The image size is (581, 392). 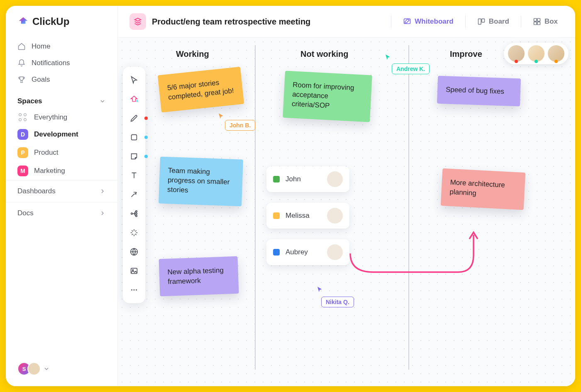 I want to click on nav-goals: Goals, so click(x=61, y=80).